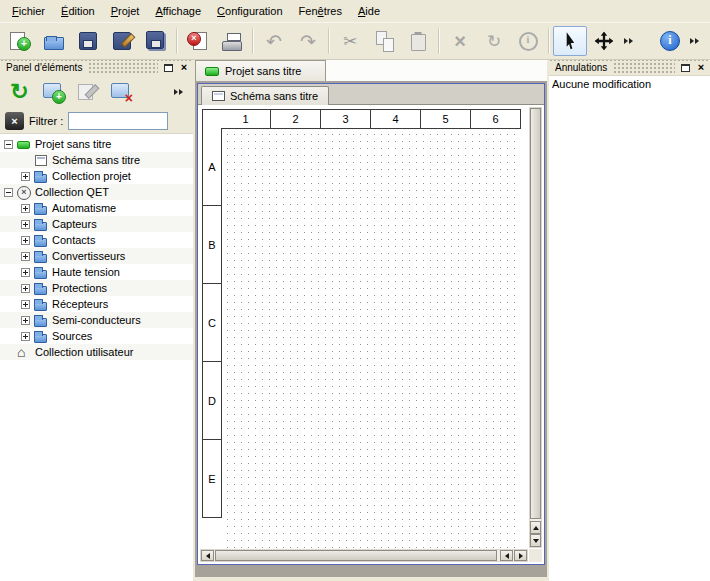  What do you see at coordinates (630, 85) in the screenshot?
I see `undo-history-root-item: Aucune modification` at bounding box center [630, 85].